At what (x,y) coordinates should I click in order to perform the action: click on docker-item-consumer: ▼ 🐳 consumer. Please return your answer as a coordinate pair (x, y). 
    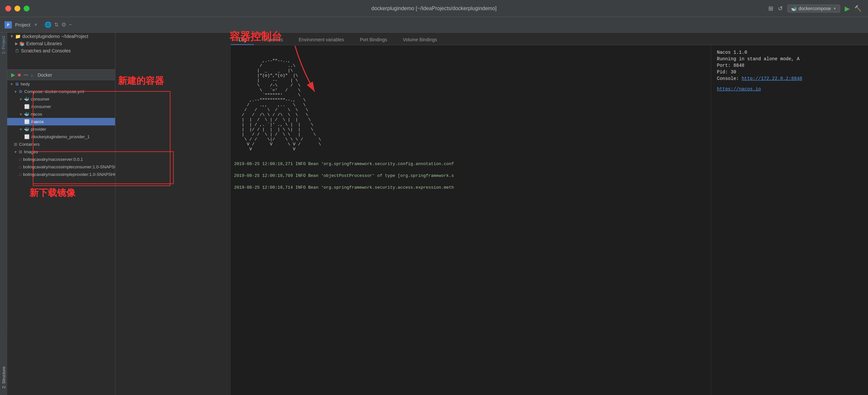
    Looking at the image, I should click on (61, 99).